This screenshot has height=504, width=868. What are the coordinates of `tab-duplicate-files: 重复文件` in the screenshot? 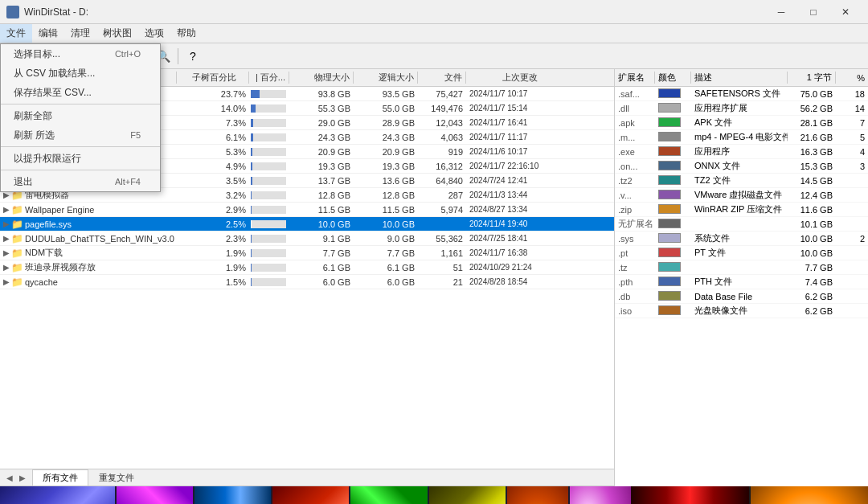 It's located at (117, 477).